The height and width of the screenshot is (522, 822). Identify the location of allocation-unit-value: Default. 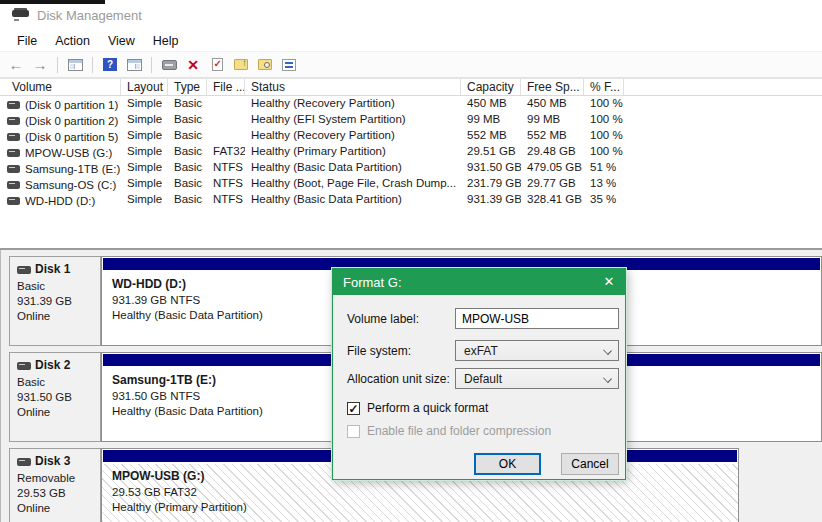
(483, 379).